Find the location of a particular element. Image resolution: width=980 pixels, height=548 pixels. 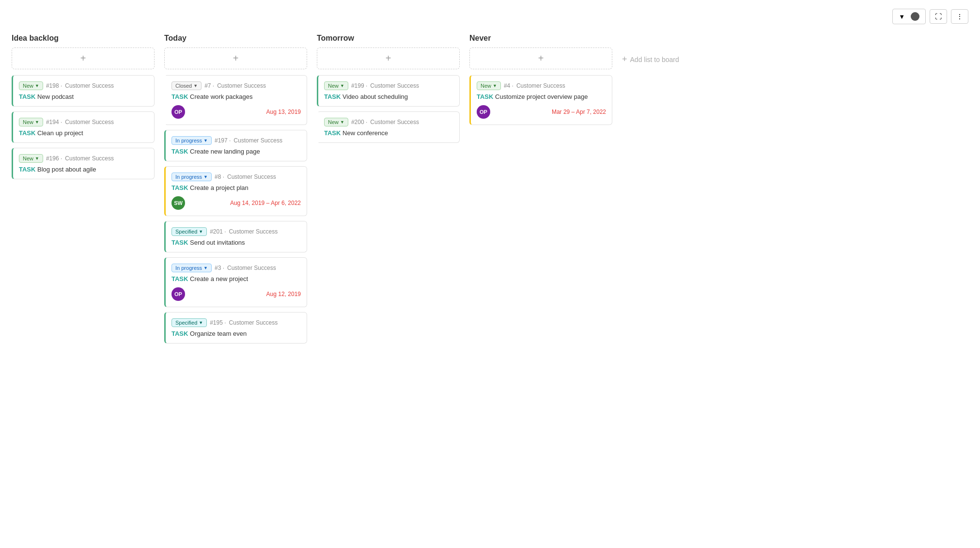

column-today: Today+Closed ▼#7 ·Customer SuccessTASK C… is located at coordinates (235, 191).